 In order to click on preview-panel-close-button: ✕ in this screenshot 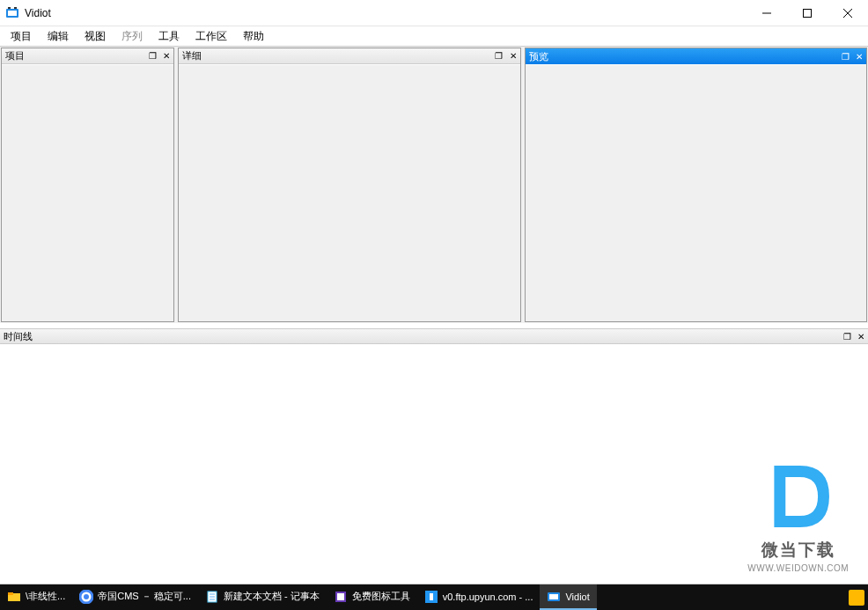, I will do `click(859, 56)`.